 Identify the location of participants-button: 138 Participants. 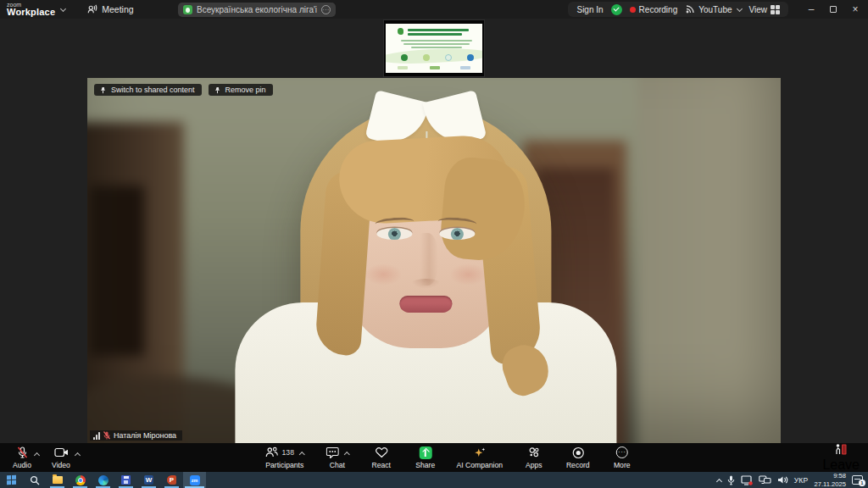
(285, 458).